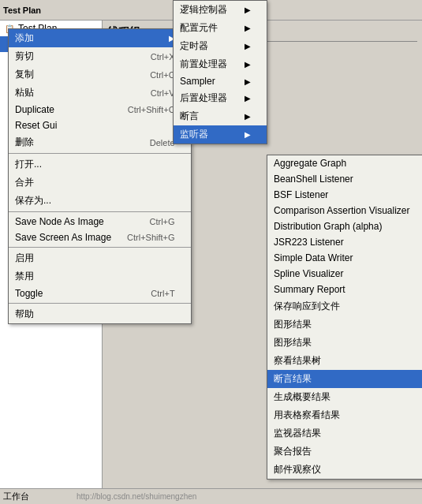  I want to click on listener-graph2: 图形结果, so click(345, 342).